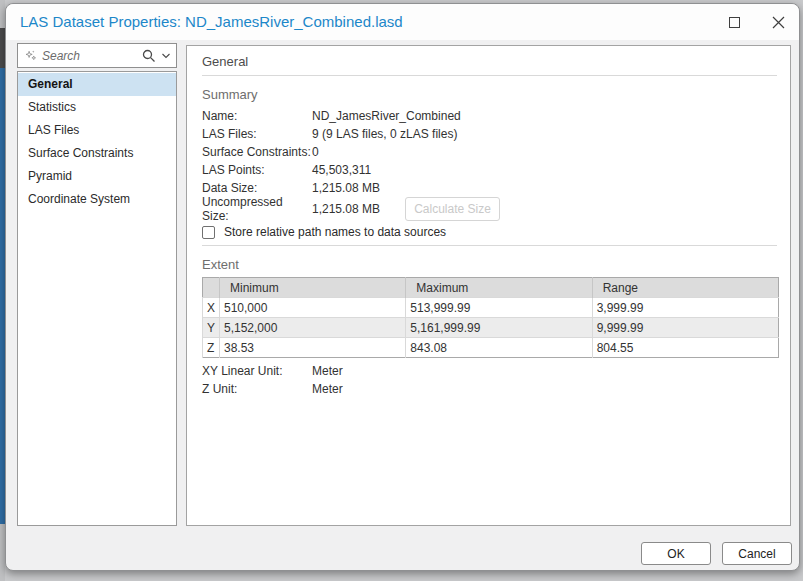 Image resolution: width=803 pixels, height=581 pixels. I want to click on summary-row-name: Name: ND_JamesRiver_Combined, so click(490, 116).